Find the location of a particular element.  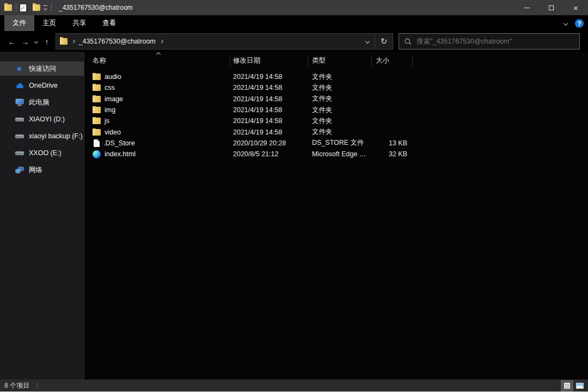

details-view-button is located at coordinates (567, 385).